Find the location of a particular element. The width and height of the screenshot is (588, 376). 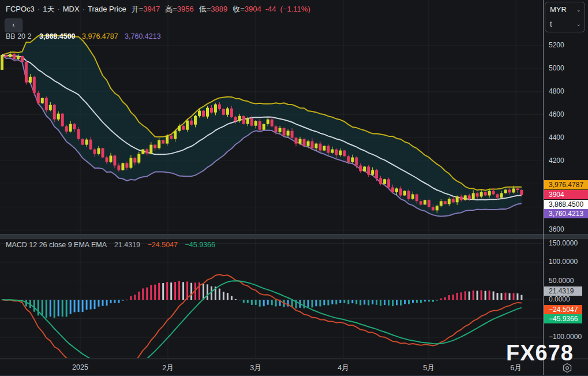

currency-unit-selector: MYR ⌄ t ⌄ is located at coordinates (565, 17).